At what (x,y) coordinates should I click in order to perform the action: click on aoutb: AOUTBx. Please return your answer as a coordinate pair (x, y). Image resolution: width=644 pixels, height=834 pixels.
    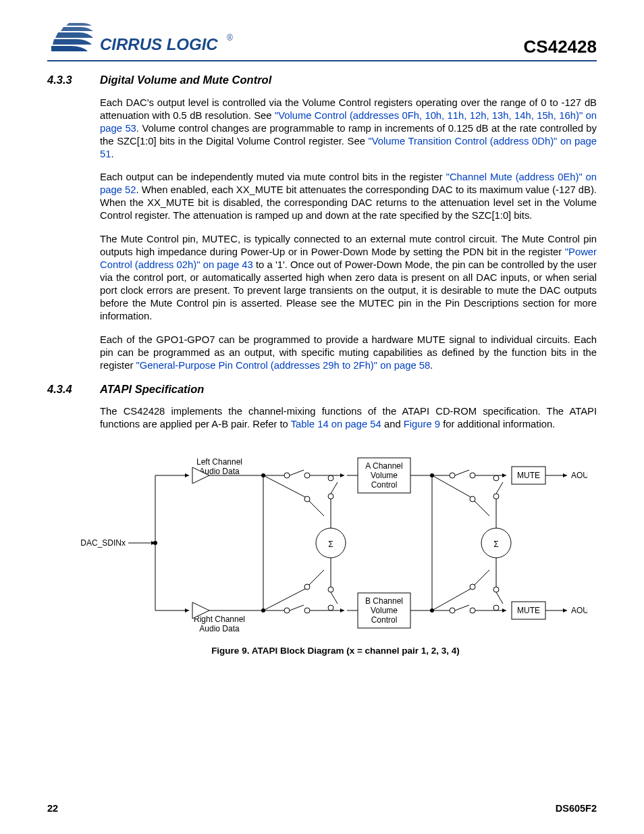
    Looking at the image, I should click on (579, 610).